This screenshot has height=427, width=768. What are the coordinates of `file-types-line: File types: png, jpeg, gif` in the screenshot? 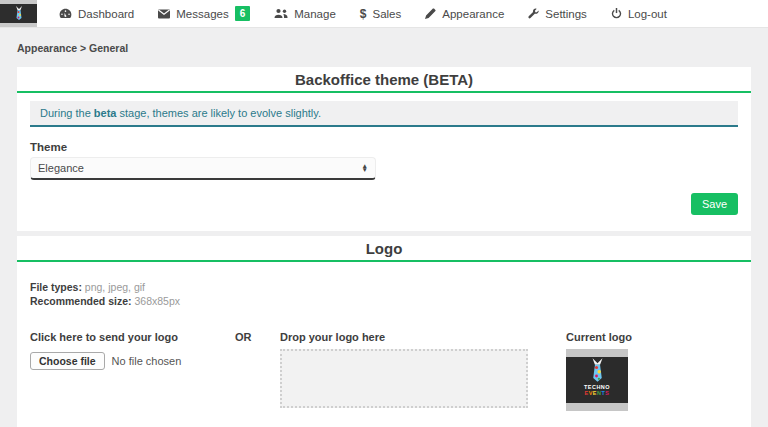 It's located at (384, 287).